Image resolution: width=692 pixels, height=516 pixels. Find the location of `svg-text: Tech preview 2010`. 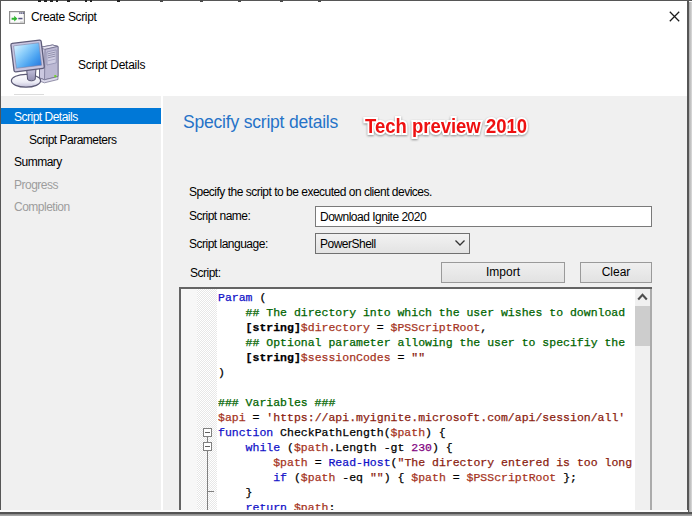

svg-text: Tech preview 2010 is located at coordinates (446, 126).